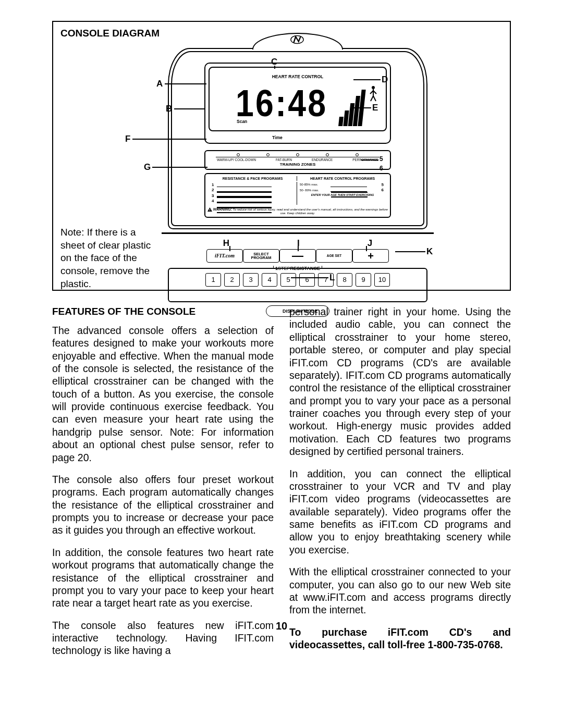 This screenshot has height=728, width=563. What do you see at coordinates (334, 256) in the screenshot?
I see `age-set-button: AGE SET` at bounding box center [334, 256].